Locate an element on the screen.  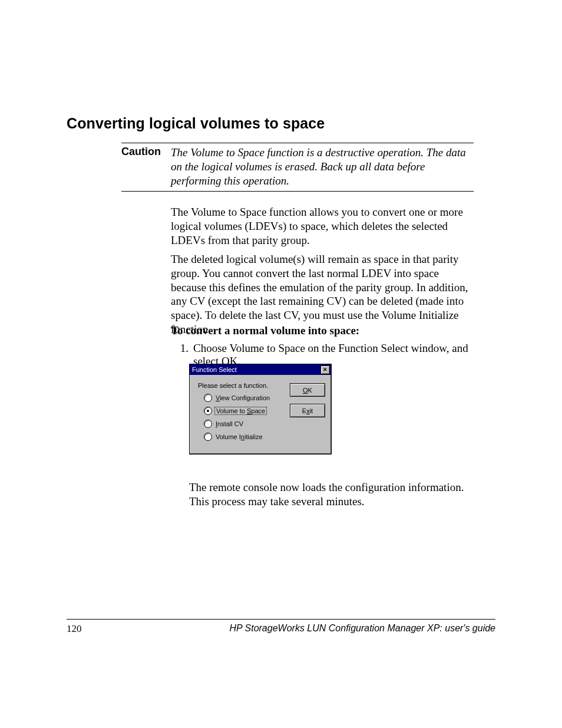
option-label: Install CV is located at coordinates (230, 424).